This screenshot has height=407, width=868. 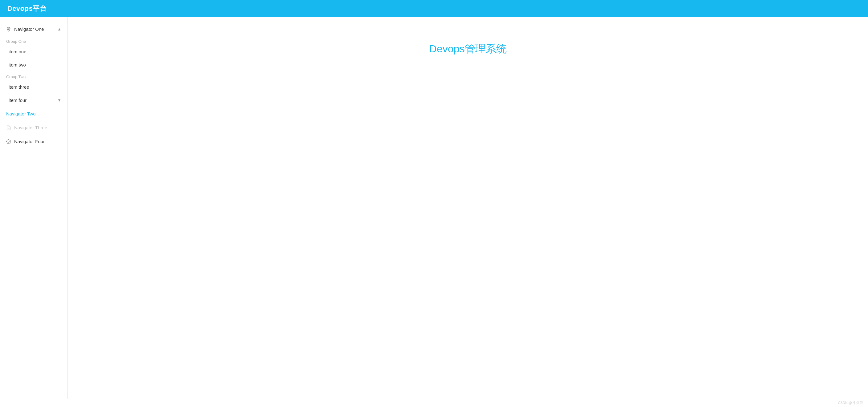 I want to click on app-footer: CSDN @ 牛蛋管, so click(x=434, y=403).